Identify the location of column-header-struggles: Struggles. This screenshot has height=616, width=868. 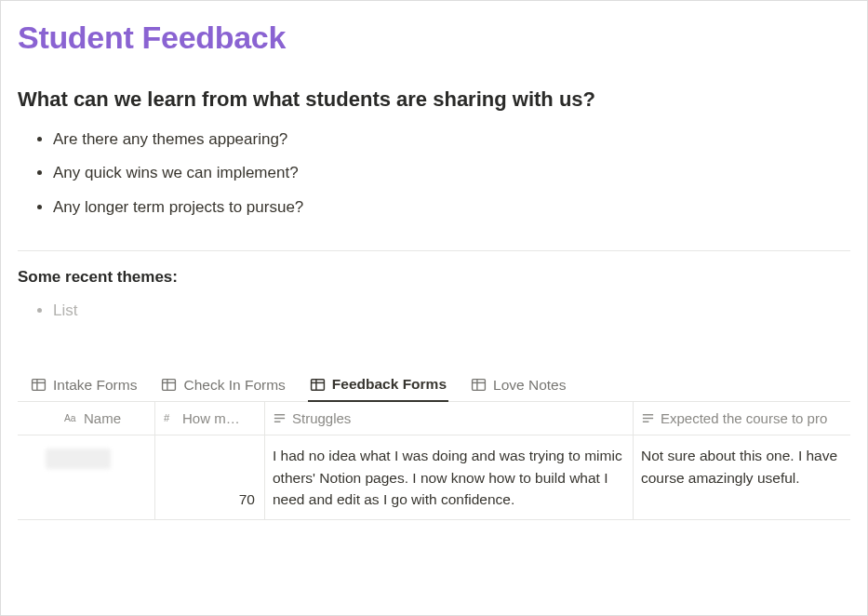
(449, 419).